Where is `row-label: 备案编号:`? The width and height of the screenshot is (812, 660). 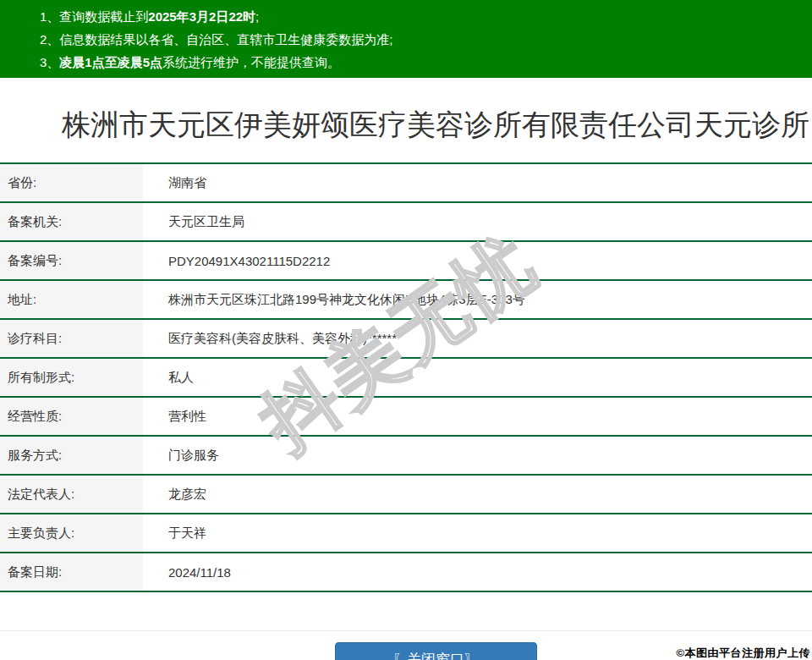
row-label: 备案编号: is located at coordinates (71, 261).